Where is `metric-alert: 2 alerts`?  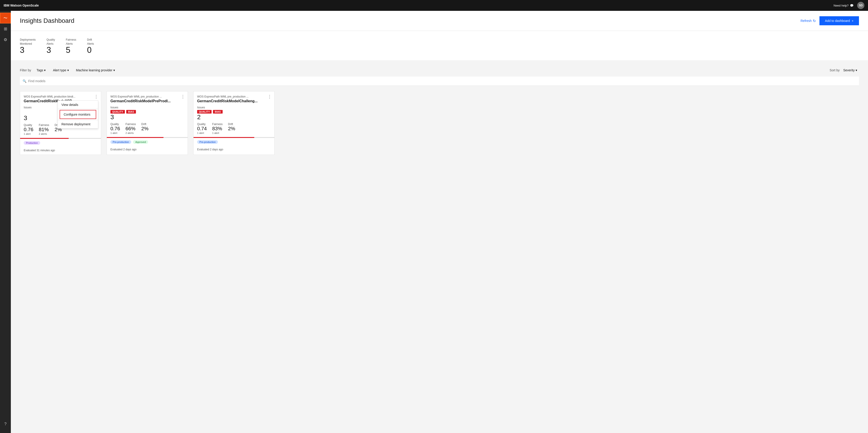
metric-alert: 2 alerts is located at coordinates (44, 134).